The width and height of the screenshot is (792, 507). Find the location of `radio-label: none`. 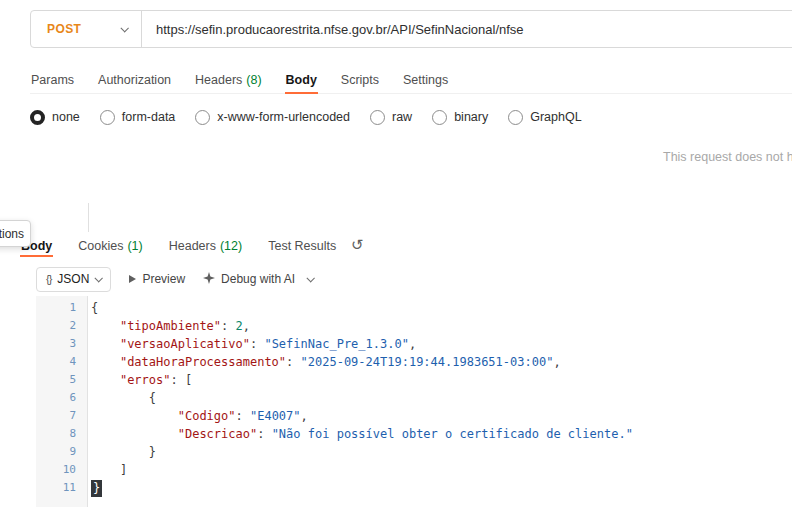

radio-label: none is located at coordinates (66, 117).